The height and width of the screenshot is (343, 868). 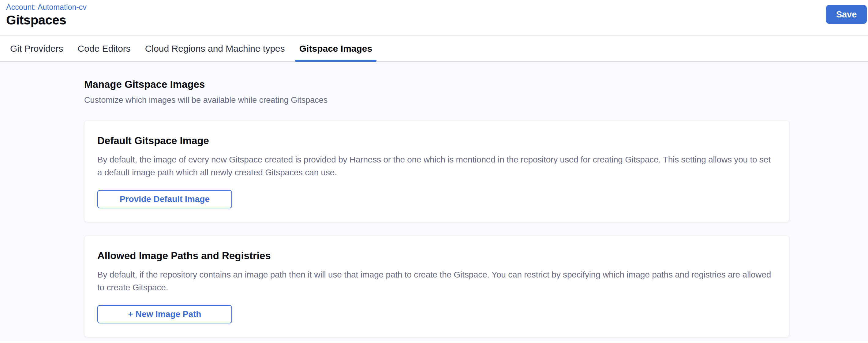 What do you see at coordinates (36, 49) in the screenshot?
I see `tab-git-providers: Git Providers` at bounding box center [36, 49].